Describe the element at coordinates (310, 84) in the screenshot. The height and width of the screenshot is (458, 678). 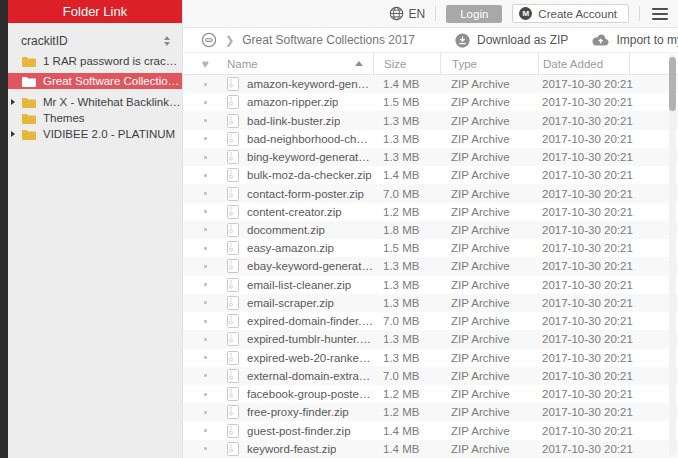
I see `file-name: amazon-keyword-generator.zip` at that location.